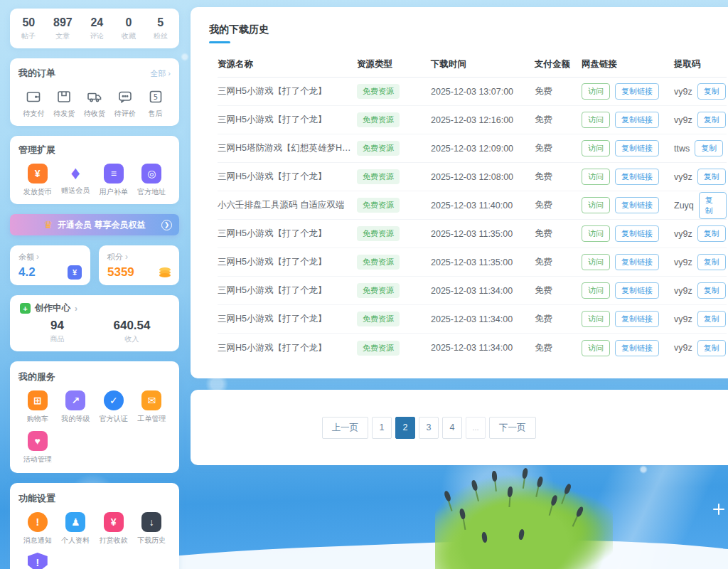 The image size is (728, 569). Describe the element at coordinates (76, 407) in the screenshot. I see `service-item-level: ↗ 我的等级` at that location.